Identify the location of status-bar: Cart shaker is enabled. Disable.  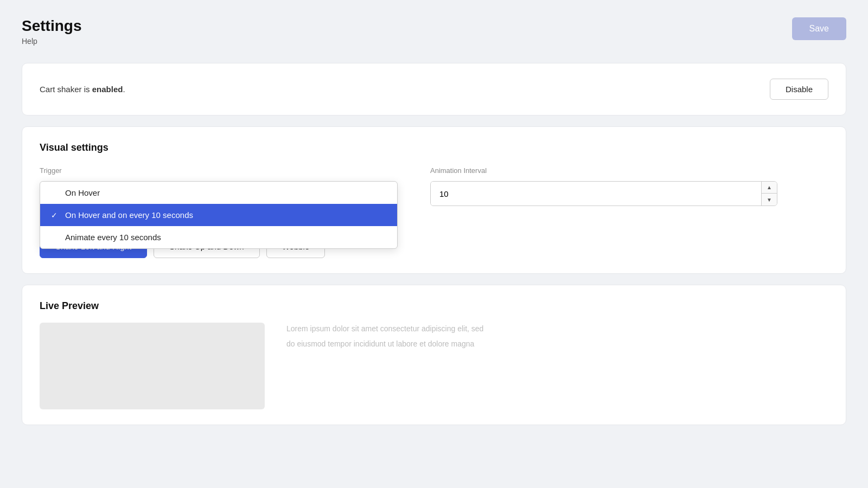
(434, 89).